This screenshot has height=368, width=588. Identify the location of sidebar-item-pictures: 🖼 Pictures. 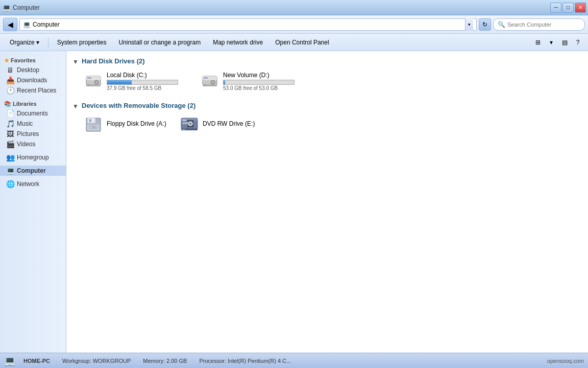
(33, 134).